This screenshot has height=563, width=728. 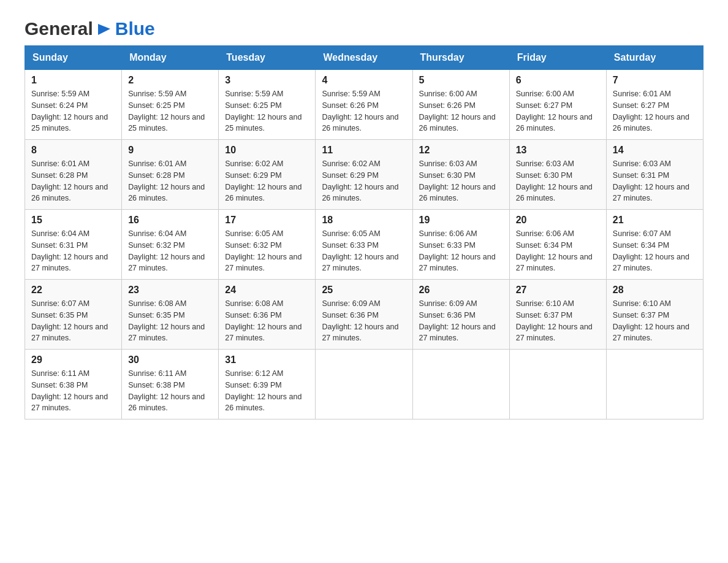 What do you see at coordinates (170, 220) in the screenshot?
I see `day-number: 16` at bounding box center [170, 220].